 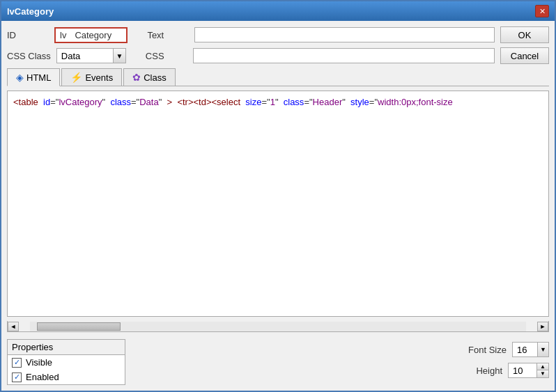 I want to click on font-size-arrow-icon: ▼, so click(x=543, y=350).